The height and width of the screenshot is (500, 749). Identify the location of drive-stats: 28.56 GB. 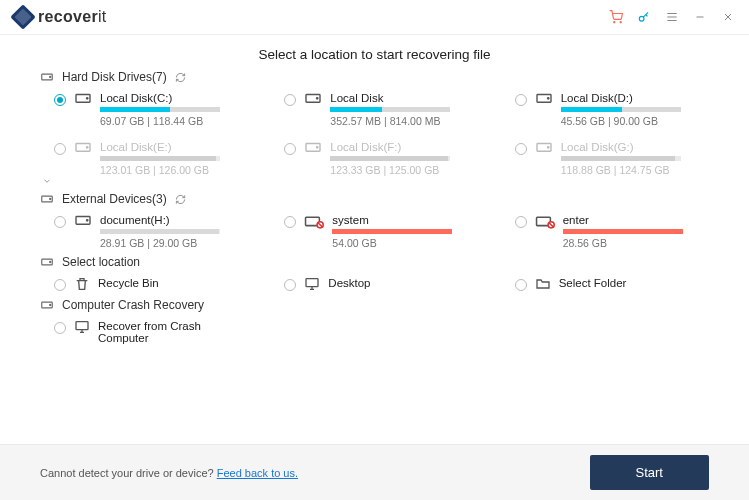
(636, 243).